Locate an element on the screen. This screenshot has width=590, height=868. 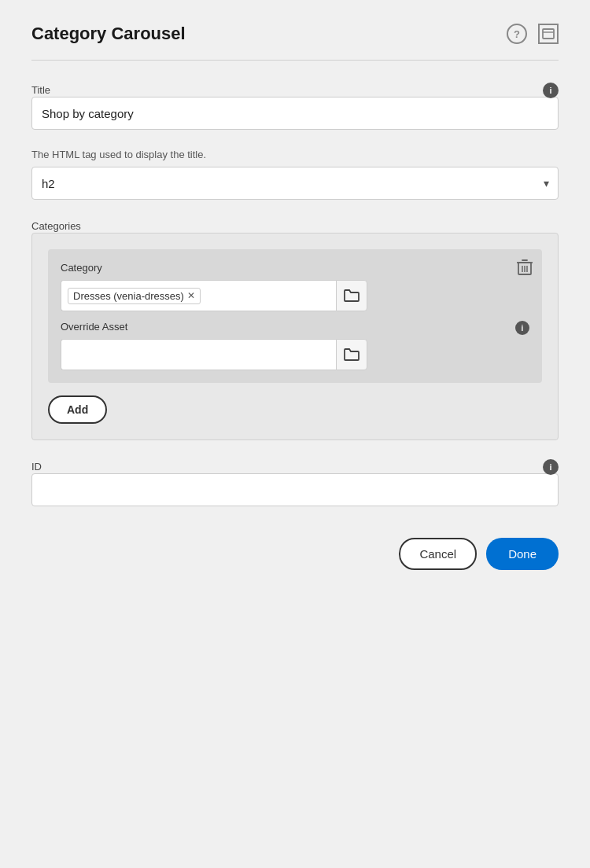
category-field-label: Category is located at coordinates (295, 267).